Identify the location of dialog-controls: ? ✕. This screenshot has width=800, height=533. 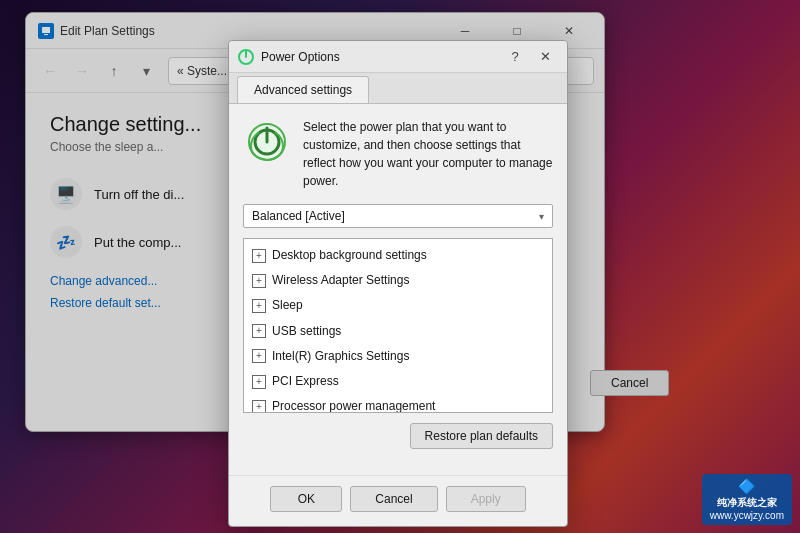
(530, 57).